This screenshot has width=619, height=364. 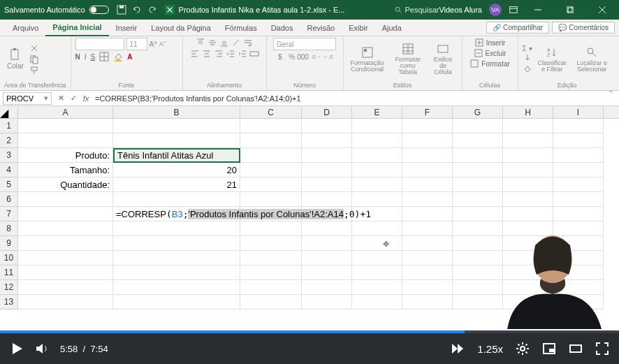 I want to click on conditional-format-button: Formatação Condicional, so click(x=367, y=59).